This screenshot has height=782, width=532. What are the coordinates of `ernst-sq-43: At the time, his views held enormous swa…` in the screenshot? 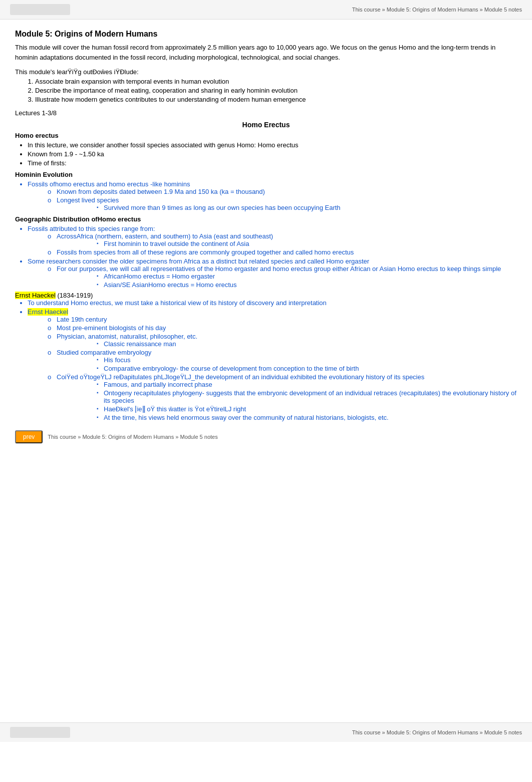 It's located at (307, 418).